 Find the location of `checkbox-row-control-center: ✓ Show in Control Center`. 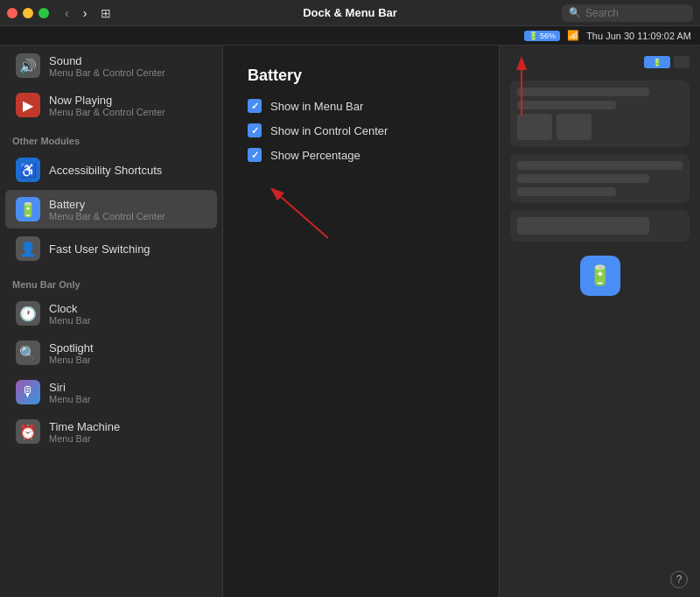

checkbox-row-control-center: ✓ Show in Control Center is located at coordinates (360, 130).